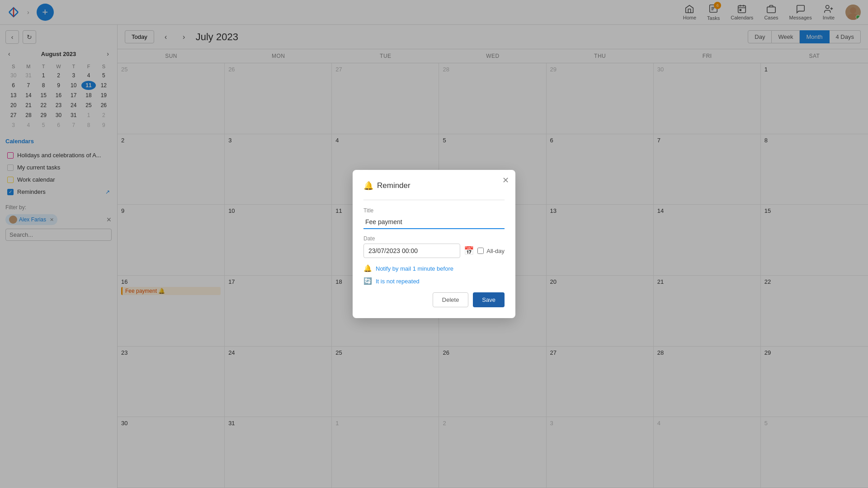  What do you see at coordinates (434, 218) in the screenshot?
I see `modal-title-field: Title` at bounding box center [434, 218].